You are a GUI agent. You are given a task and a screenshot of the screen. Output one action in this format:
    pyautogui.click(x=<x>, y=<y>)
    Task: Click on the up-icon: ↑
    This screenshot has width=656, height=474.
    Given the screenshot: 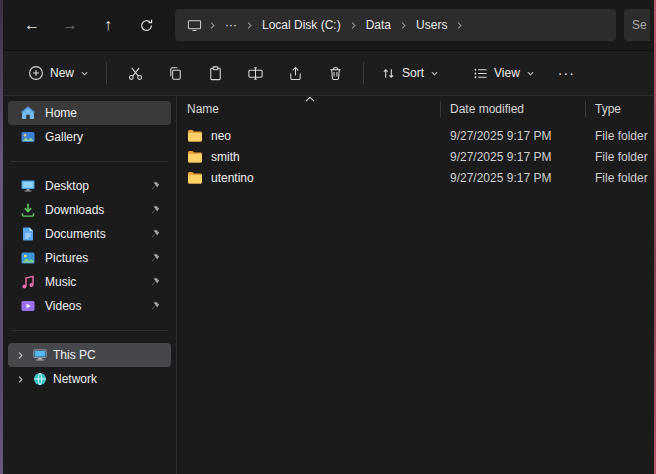 What is the action you would take?
    pyautogui.click(x=108, y=25)
    